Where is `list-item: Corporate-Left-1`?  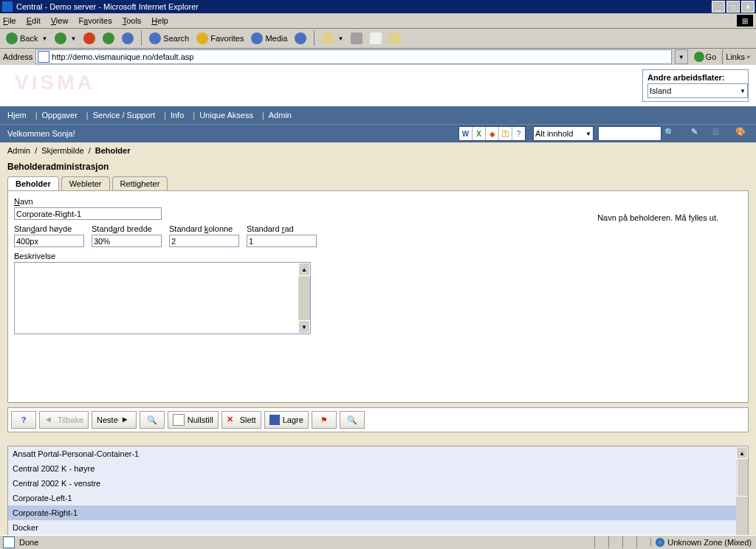 list-item: Corporate-Left-1 is located at coordinates (378, 498).